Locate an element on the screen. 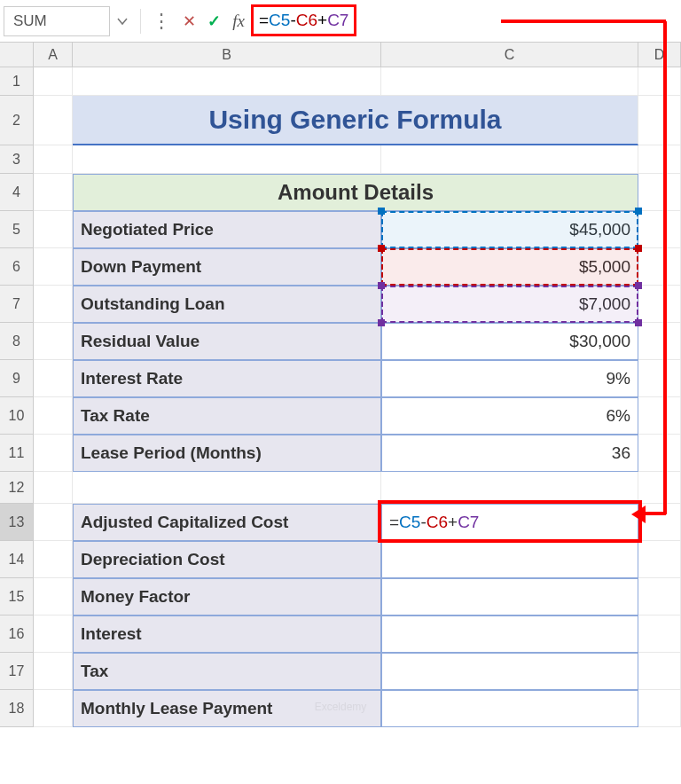 This screenshot has width=681, height=784. formula-highlight: =C5-C6+C7 is located at coordinates (303, 20).